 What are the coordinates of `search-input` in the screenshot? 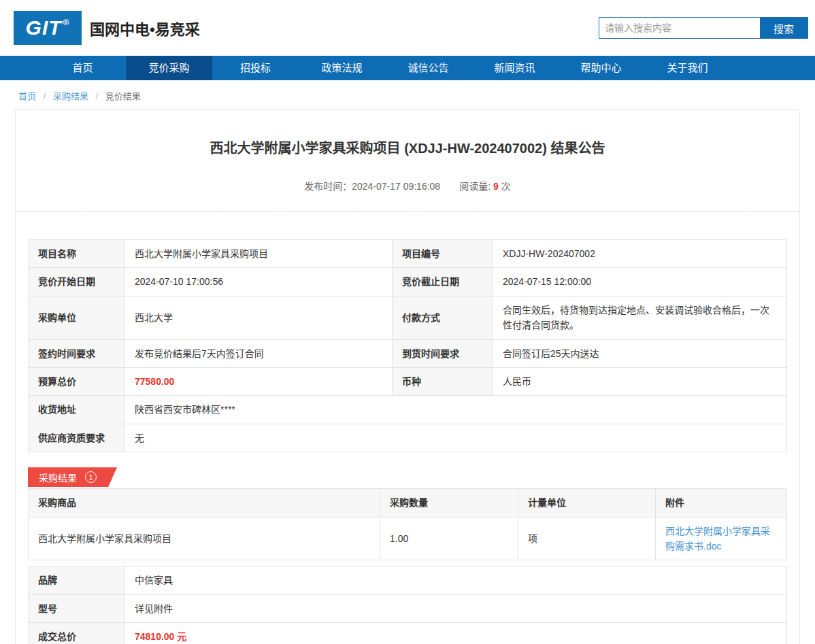 It's located at (680, 28).